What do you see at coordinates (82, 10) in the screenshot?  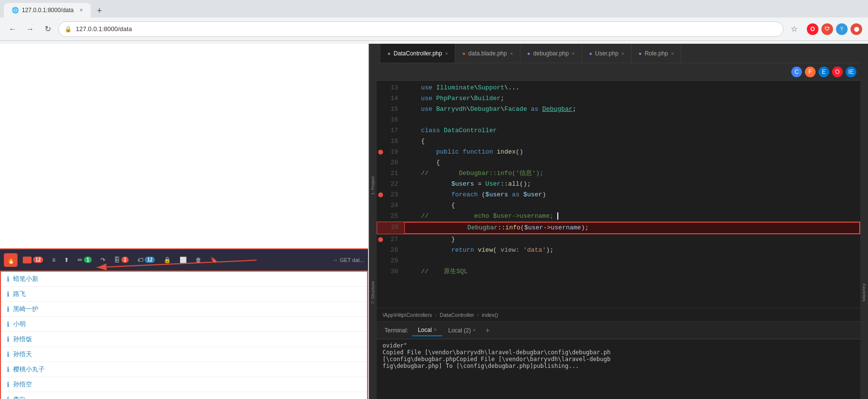 I see `browser-tab-close: ×` at bounding box center [82, 10].